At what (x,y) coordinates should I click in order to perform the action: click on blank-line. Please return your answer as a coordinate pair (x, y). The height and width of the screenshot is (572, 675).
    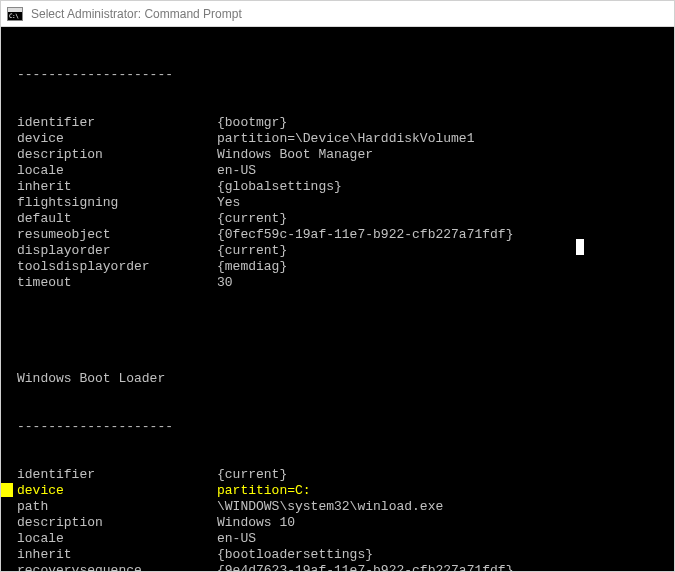
    Looking at the image, I should click on (342, 331).